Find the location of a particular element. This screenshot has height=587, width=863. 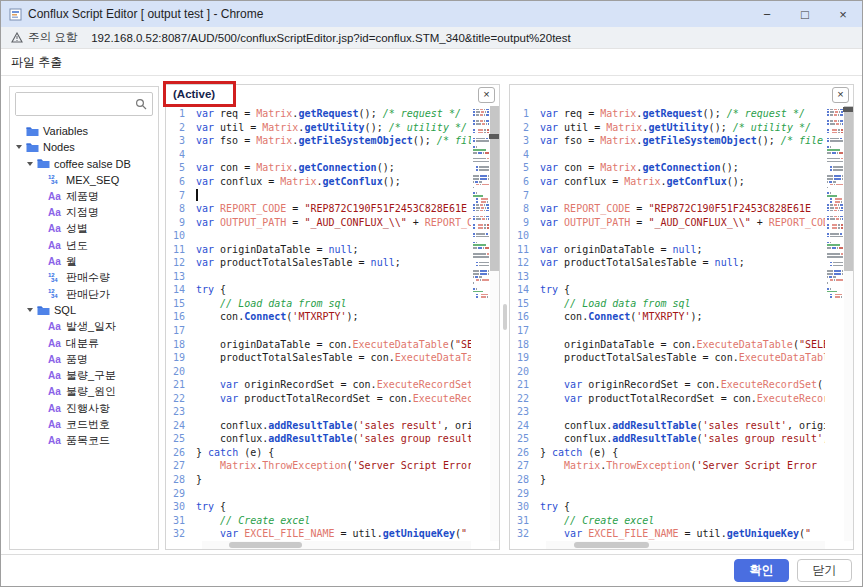

line-number: 30 is located at coordinates (525, 506).